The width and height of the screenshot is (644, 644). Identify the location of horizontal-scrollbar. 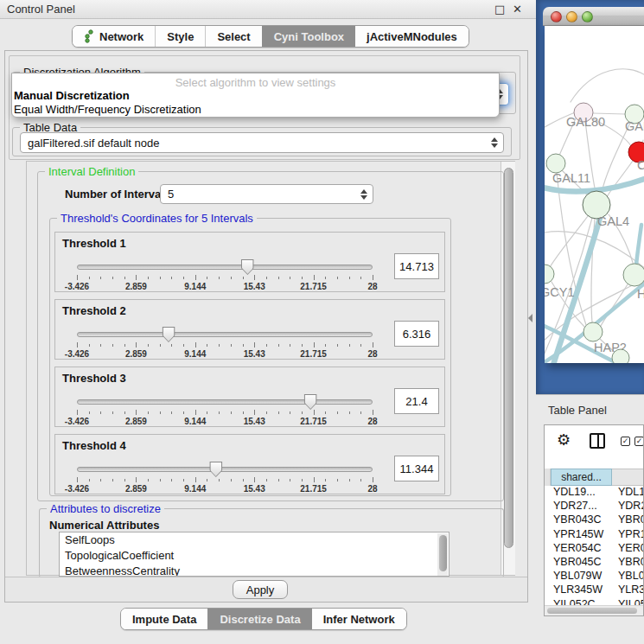
(594, 610).